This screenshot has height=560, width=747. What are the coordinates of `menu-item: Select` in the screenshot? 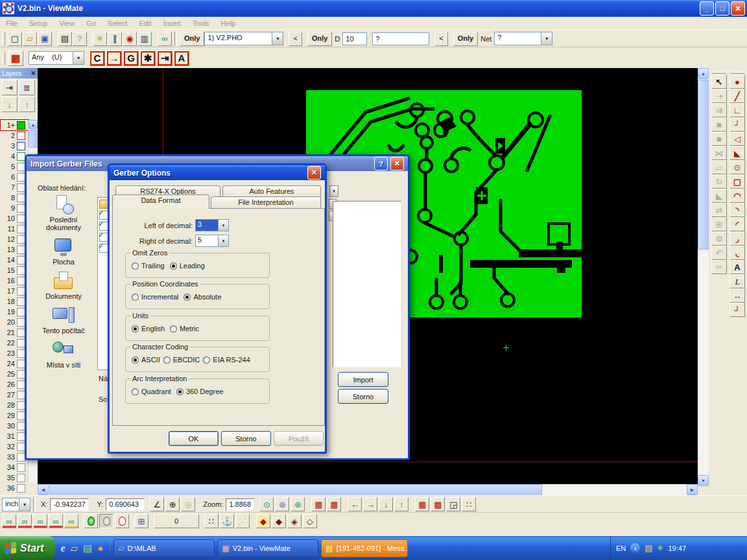 It's located at (118, 23).